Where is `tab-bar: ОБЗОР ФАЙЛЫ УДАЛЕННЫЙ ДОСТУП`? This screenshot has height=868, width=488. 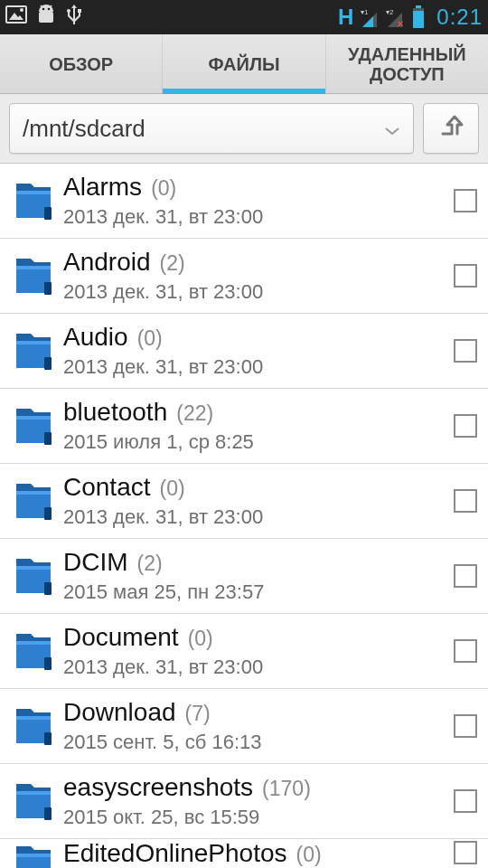 tab-bar: ОБЗОР ФАЙЛЫ УДАЛЕННЫЙ ДОСТУП is located at coordinates (244, 64).